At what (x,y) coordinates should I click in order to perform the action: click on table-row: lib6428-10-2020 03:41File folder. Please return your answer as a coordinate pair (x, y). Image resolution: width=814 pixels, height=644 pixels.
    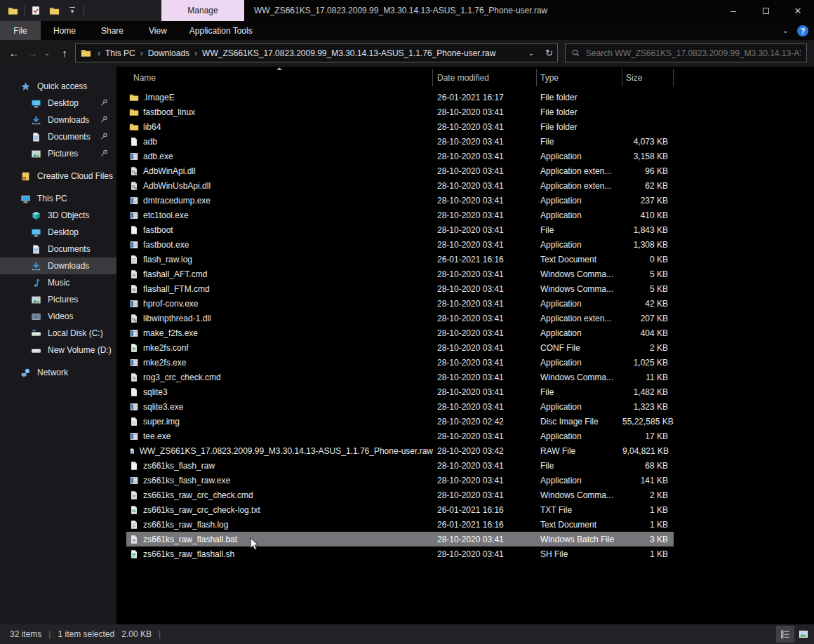
    Looking at the image, I should click on (400, 126).